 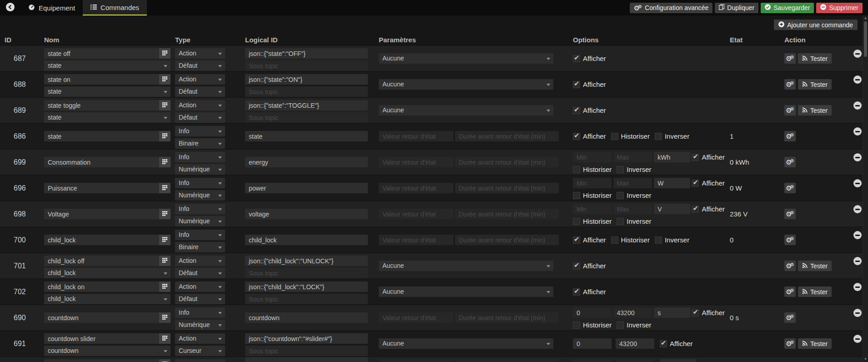 What do you see at coordinates (107, 351) in the screenshot?
I see `linked-info-select: countdown` at bounding box center [107, 351].